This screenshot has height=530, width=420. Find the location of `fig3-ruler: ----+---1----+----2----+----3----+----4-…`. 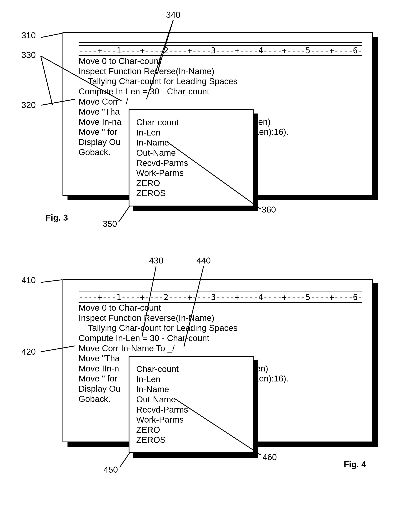

fig3-ruler: ----+---1----+----2----+----3----+----4-… is located at coordinates (220, 51).